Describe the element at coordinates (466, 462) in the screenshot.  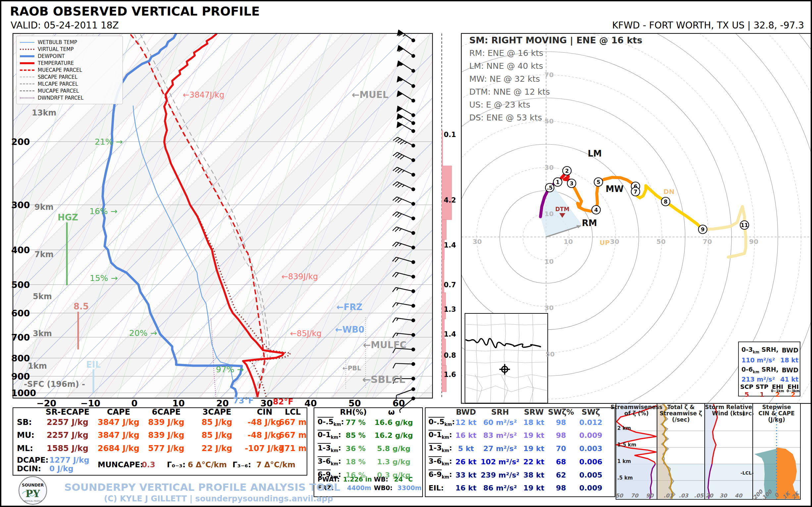
I see `kin-cell: 26 kt` at that location.